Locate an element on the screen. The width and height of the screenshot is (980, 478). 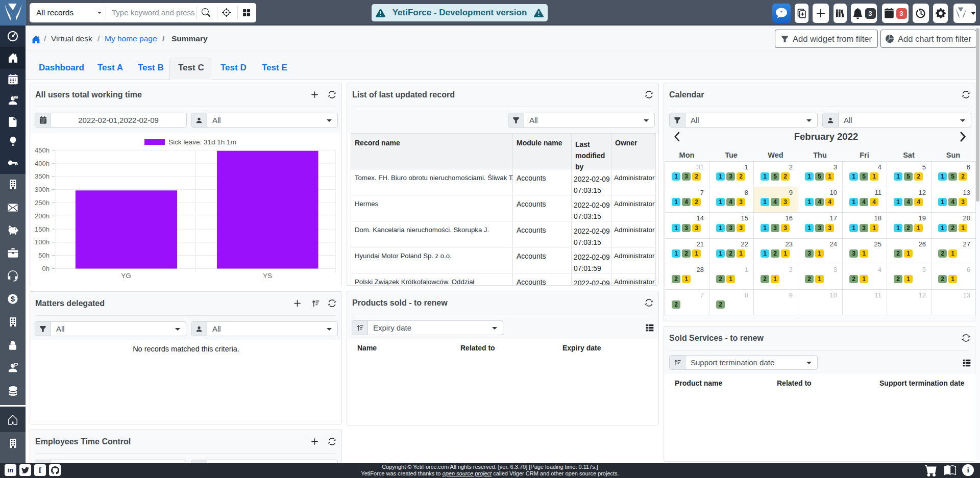
svg-text: 200h is located at coordinates (42, 216).